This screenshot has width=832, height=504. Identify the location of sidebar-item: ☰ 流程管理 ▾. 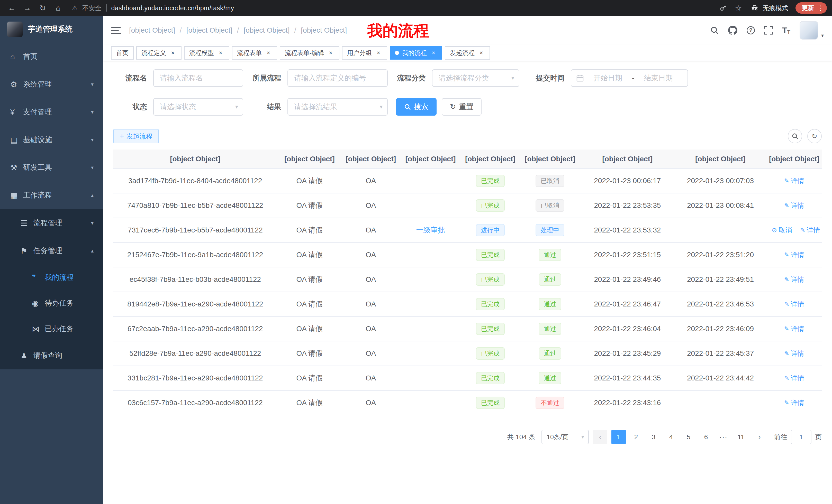
(51, 223).